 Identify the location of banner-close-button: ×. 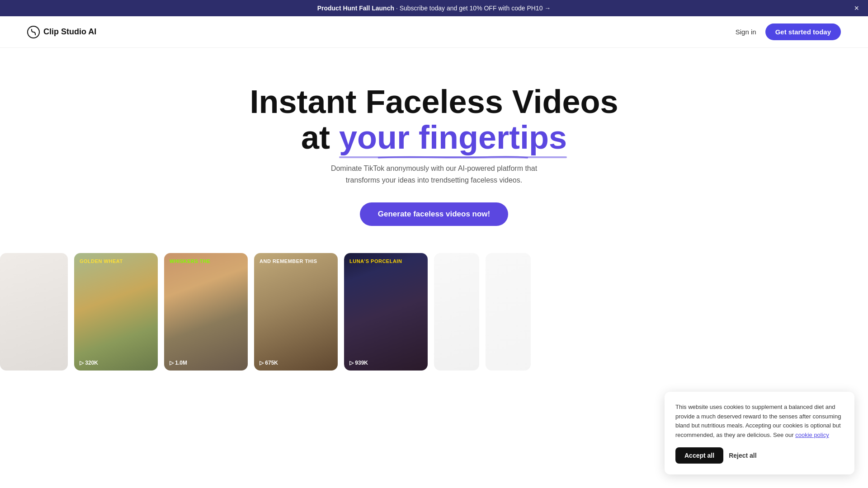
(856, 8).